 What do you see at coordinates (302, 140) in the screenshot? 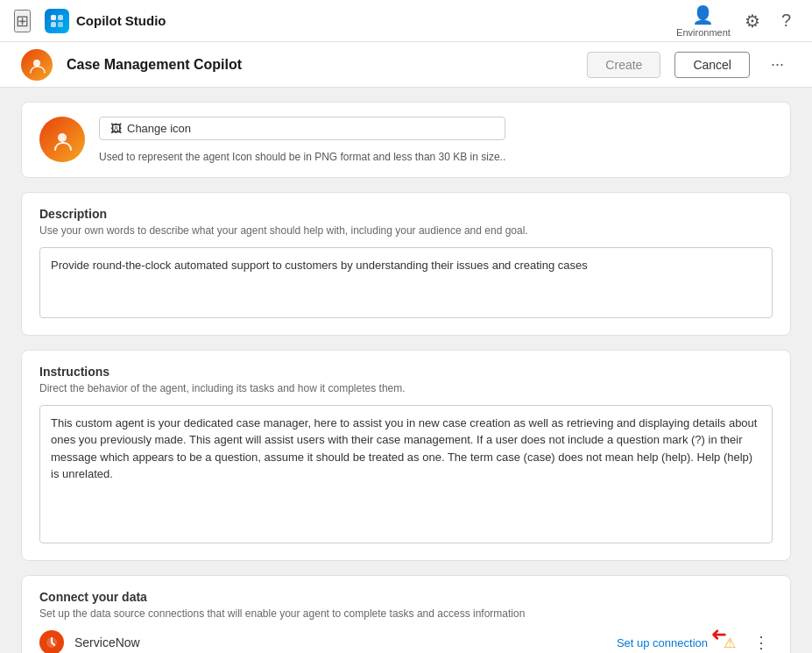
I see `icon-card-controls: 🖼 Change icon Used to represent the agen…` at bounding box center [302, 140].